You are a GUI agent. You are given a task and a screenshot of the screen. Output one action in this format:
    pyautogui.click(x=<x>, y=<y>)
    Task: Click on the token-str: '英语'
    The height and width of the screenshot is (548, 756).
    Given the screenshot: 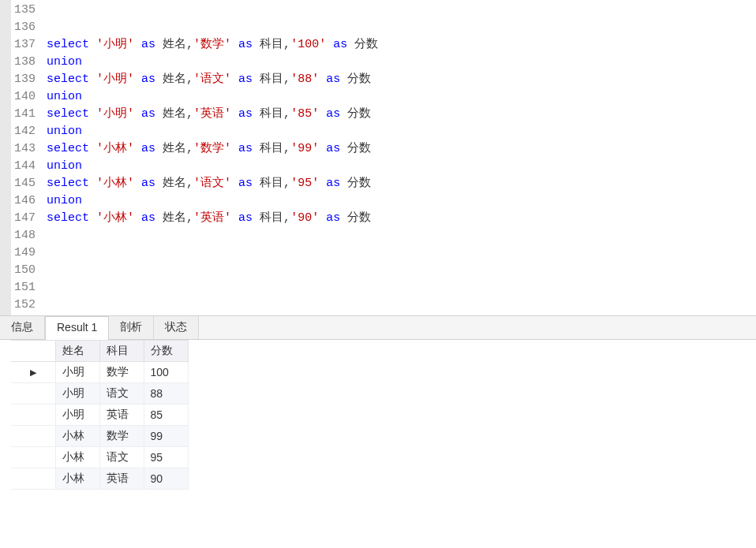 What is the action you would take?
    pyautogui.click(x=212, y=114)
    